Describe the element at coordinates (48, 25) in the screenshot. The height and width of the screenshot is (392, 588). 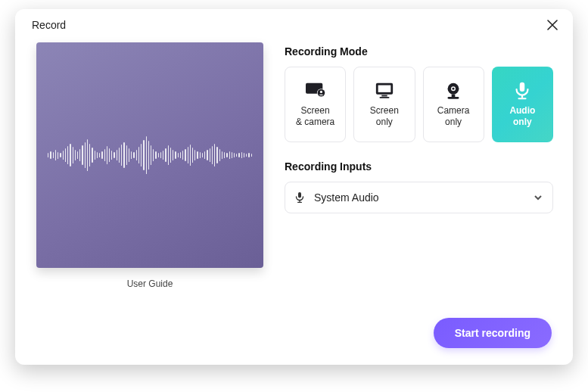
I see `dialog-title: Record` at that location.